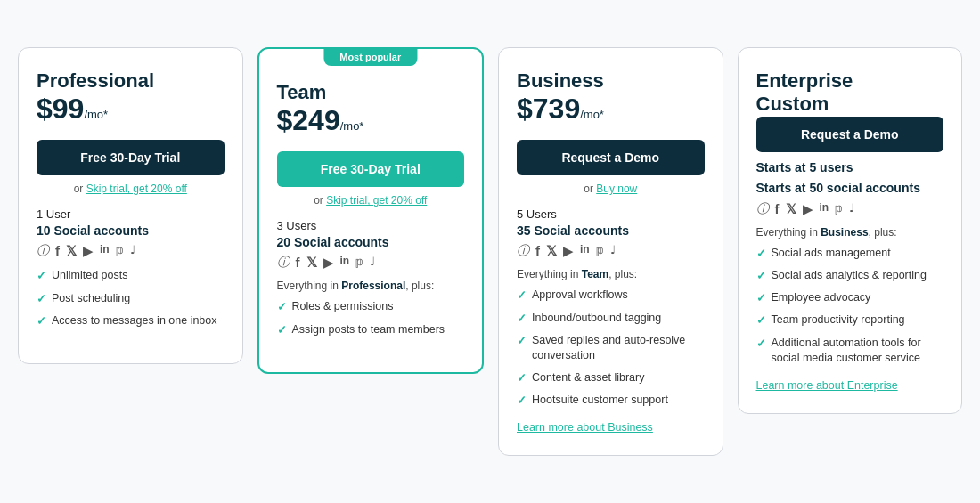  Describe the element at coordinates (850, 320) in the screenshot. I see `feature-item: Team productivity reporting` at that location.